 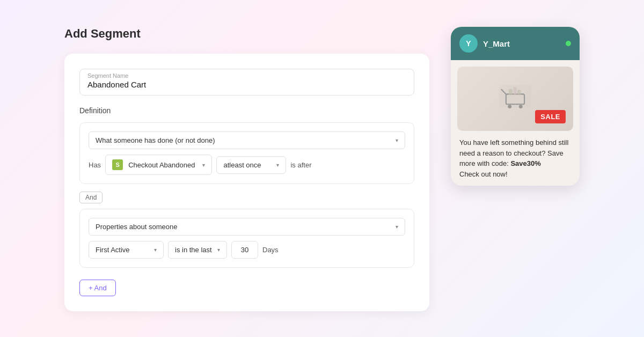 I want to click on app-name: Y_Mart, so click(x=522, y=44).